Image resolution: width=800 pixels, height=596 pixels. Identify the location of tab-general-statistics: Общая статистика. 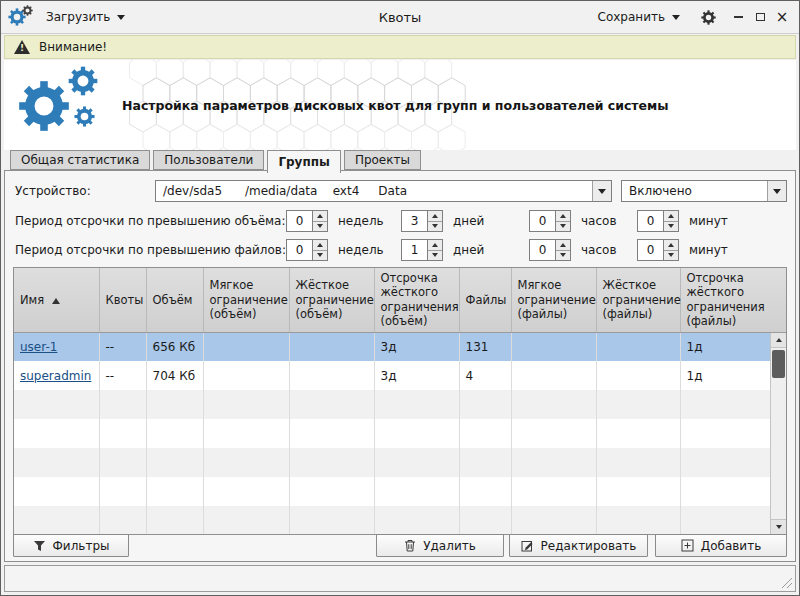
(80, 160).